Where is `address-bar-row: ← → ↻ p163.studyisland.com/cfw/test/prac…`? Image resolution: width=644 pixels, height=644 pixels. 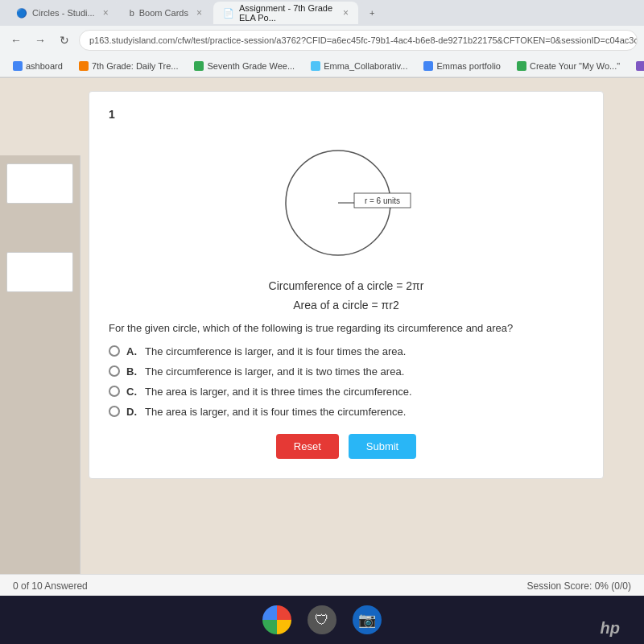 address-bar-row: ← → ↻ p163.studyisland.com/cfw/test/prac… is located at coordinates (322, 40).